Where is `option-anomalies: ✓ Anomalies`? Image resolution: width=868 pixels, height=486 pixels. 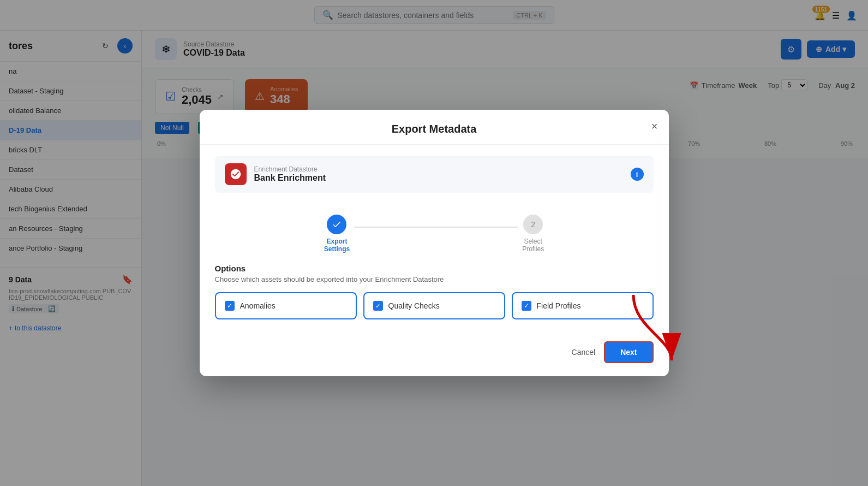
option-anomalies: ✓ Anomalies is located at coordinates (286, 306).